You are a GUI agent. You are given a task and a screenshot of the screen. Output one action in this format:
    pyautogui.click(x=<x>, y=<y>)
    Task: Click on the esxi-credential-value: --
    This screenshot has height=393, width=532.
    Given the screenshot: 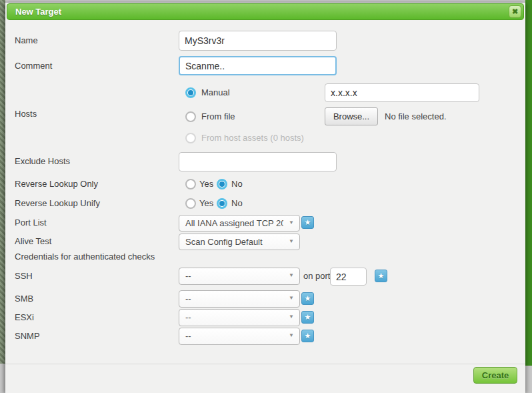 What is the action you would take?
    pyautogui.click(x=235, y=318)
    